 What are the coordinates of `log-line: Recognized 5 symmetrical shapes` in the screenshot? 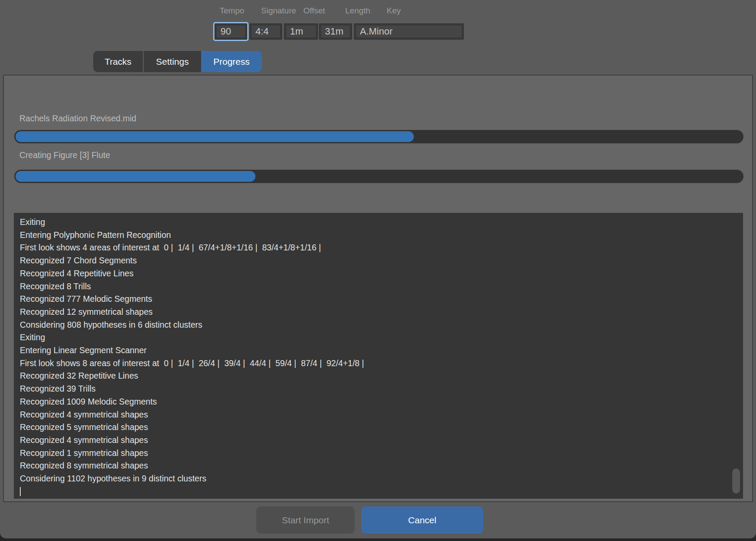 It's located at (375, 427).